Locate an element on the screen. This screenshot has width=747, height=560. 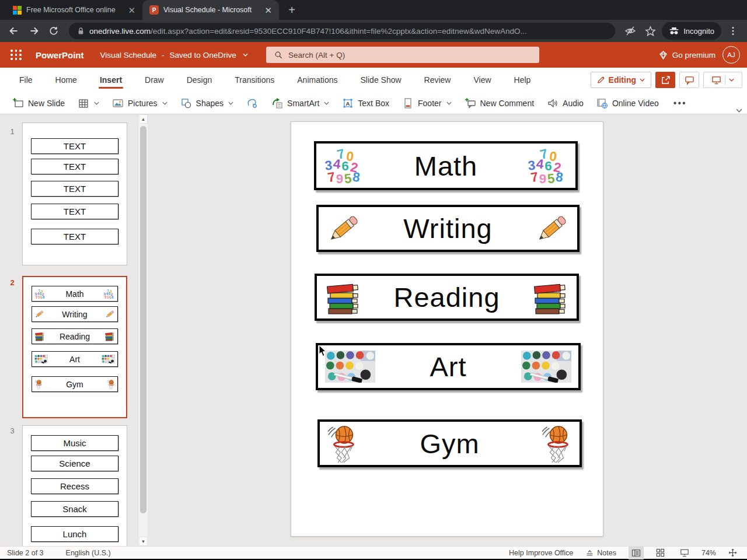
slideshow-view-button is located at coordinates (685, 553).